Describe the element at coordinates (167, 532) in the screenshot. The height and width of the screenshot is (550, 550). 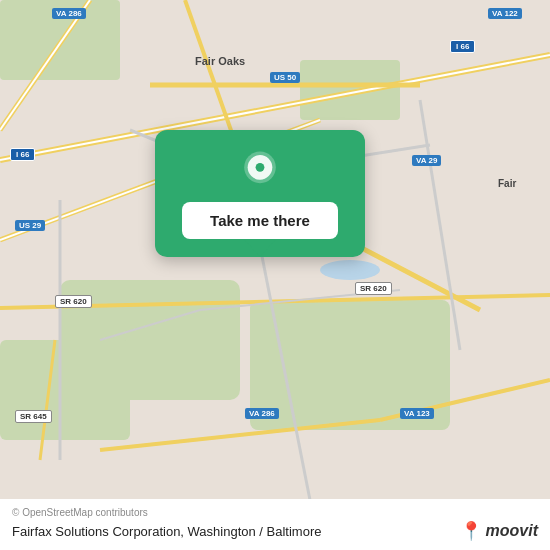
I see `place-name: Fairfax Solutions Corporation, Washingto…` at that location.